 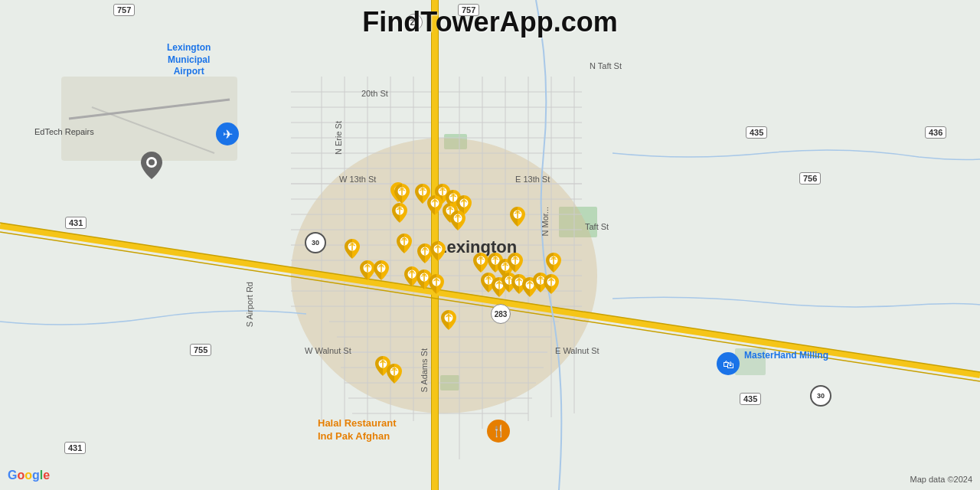 What do you see at coordinates (201, 350) in the screenshot?
I see `hwy-badge-755: 755` at bounding box center [201, 350].